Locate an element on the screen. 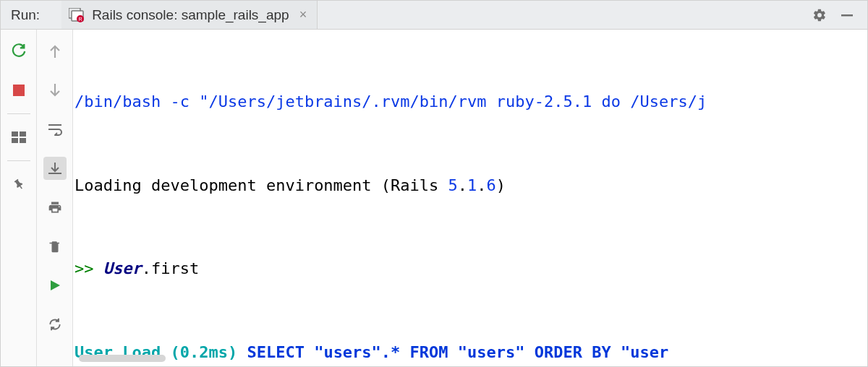  run-label: Run: is located at coordinates (25, 15).